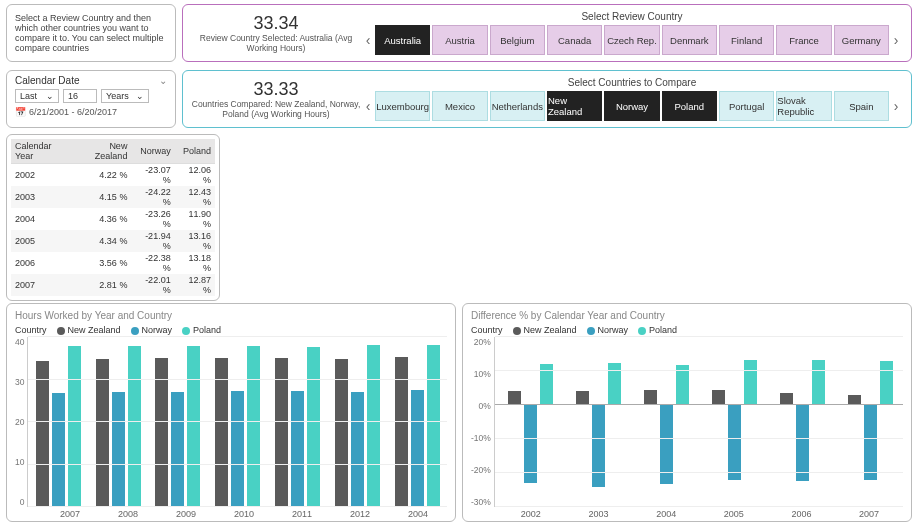 The height and width of the screenshot is (525, 918). Describe the element at coordinates (91, 99) in the screenshot. I see `calendar-date-card: Calendar Date ⌄ Last⌄ 16 Years⌄ 📅 6/21/2…` at that location.